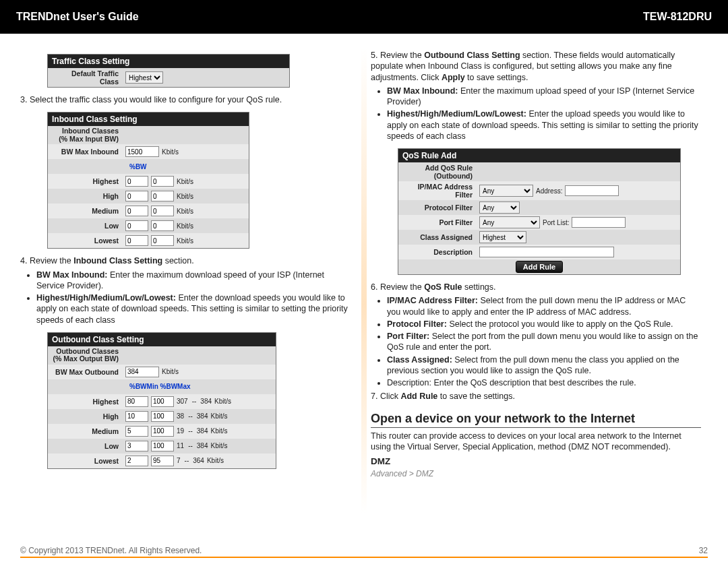 The image size is (728, 562). Describe the element at coordinates (544, 365) in the screenshot. I see `bullet-class-assigned: Class Assigned: Select from the pull dow…` at that location.